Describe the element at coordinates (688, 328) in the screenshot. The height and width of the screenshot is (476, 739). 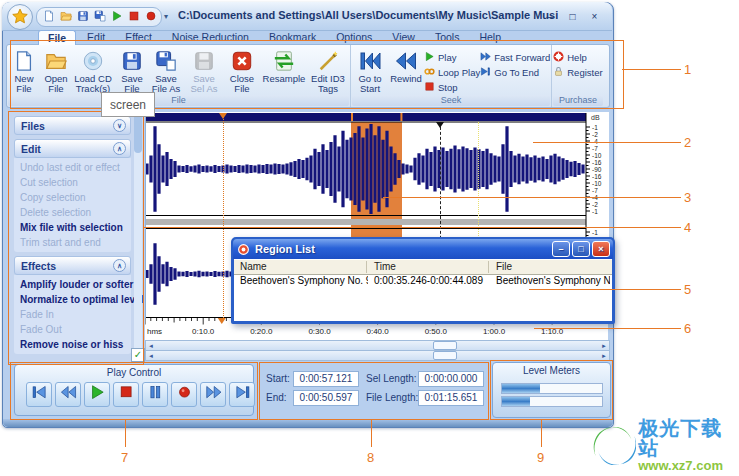
I see `callout-6: 6` at that location.